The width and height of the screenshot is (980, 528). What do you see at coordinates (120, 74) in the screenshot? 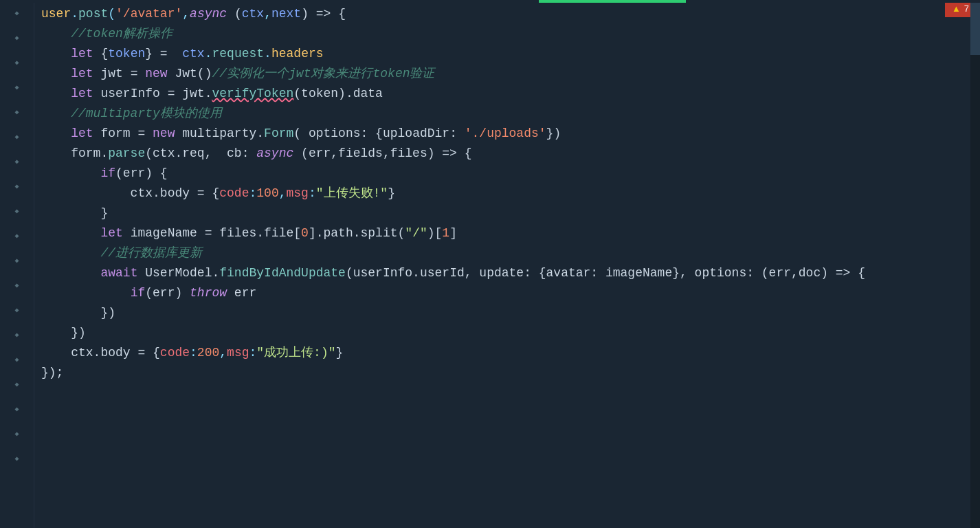
I see `token: jwt =` at bounding box center [120, 74].